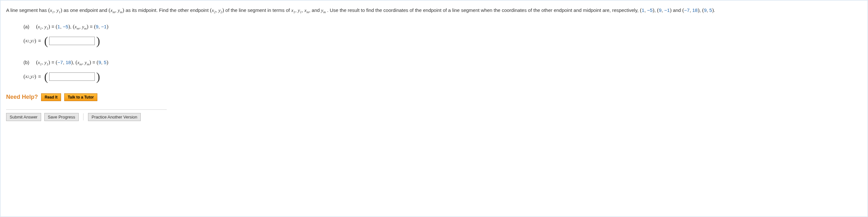 Image resolution: width=868 pixels, height=217 pixels. Describe the element at coordinates (443, 41) in the screenshot. I see `part-a-answer-line: (x2, y2) = ( )` at that location.